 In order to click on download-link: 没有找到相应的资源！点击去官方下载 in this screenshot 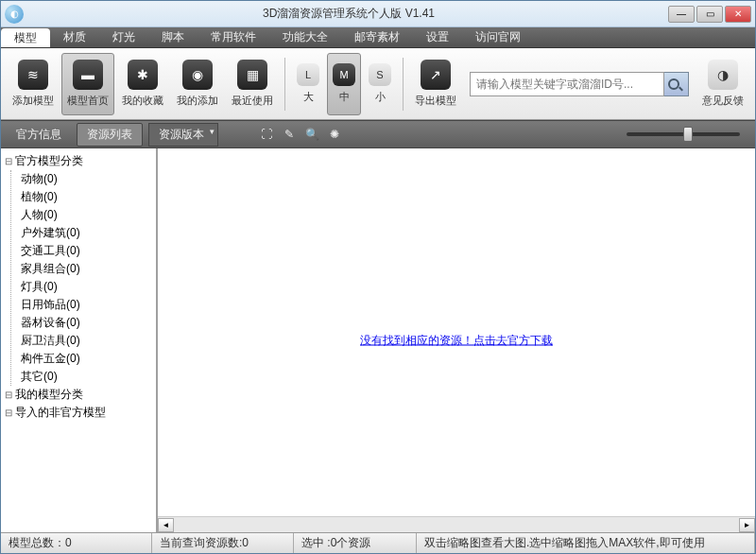, I will do `click(456, 340)`.